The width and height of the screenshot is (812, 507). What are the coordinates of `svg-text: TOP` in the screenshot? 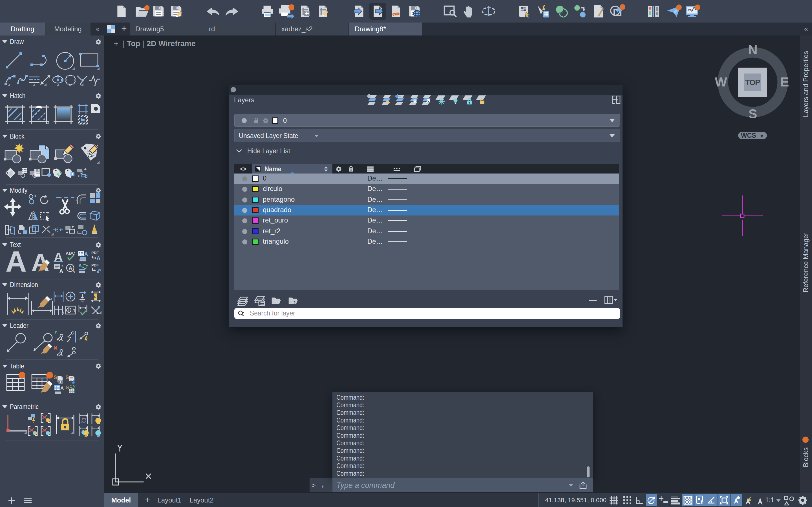 It's located at (753, 82).